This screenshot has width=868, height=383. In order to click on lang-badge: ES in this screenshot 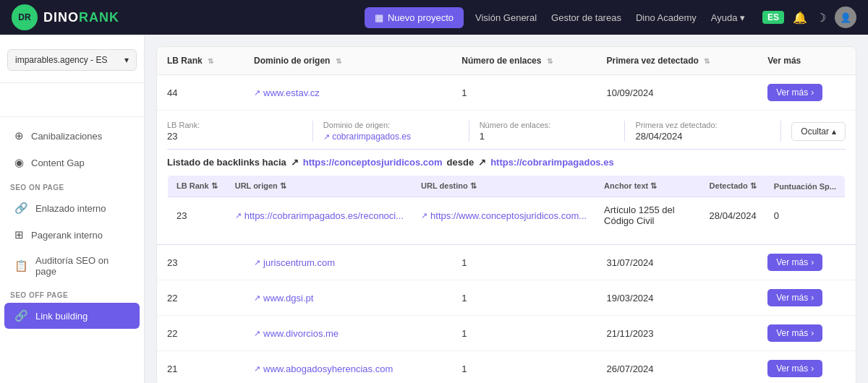, I will do `click(773, 17)`.